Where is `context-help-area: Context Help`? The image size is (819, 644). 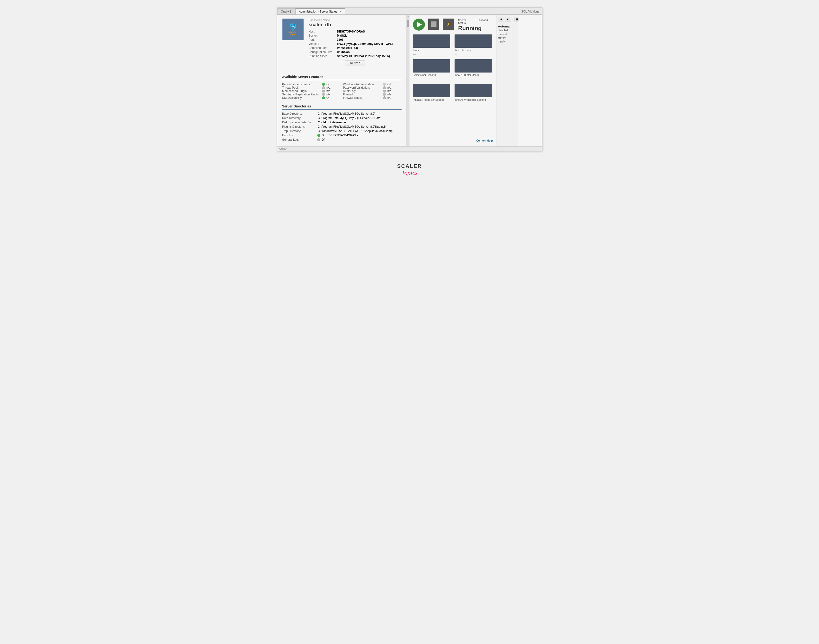 context-help-area: Context Help is located at coordinates (453, 138).